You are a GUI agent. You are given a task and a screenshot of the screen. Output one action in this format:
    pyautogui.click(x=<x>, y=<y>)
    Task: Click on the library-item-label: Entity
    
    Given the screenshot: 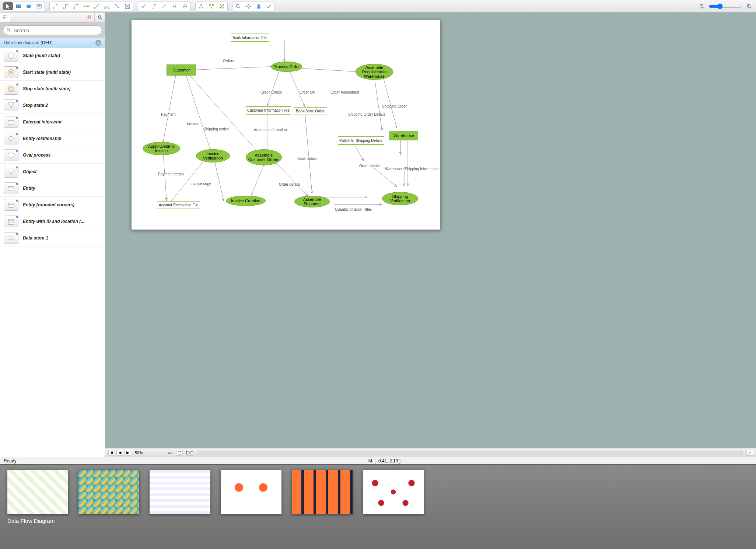 What is the action you would take?
    pyautogui.click(x=29, y=188)
    